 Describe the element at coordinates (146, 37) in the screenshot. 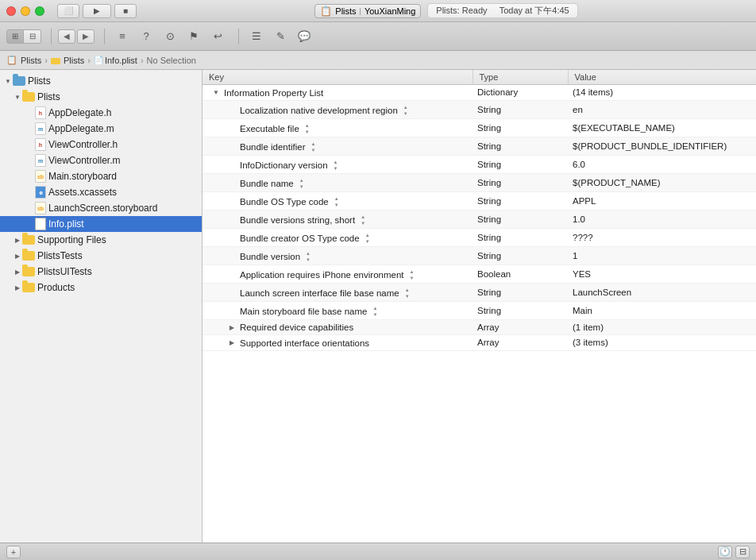

I see `quick-help-button: ?` at that location.